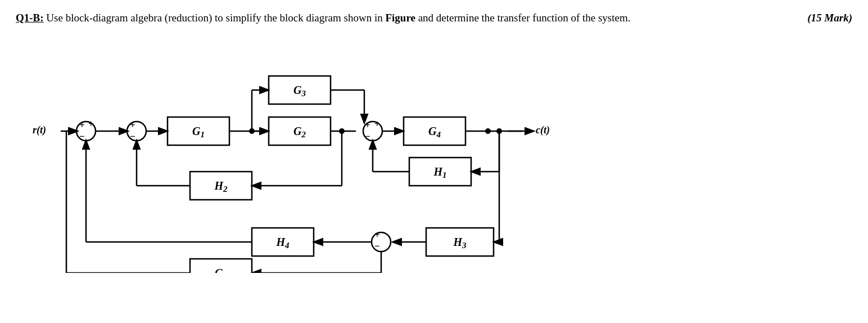 This screenshot has width=868, height=323. What do you see at coordinates (39, 131) in the screenshot?
I see `input-signal-label: r(t)` at bounding box center [39, 131].